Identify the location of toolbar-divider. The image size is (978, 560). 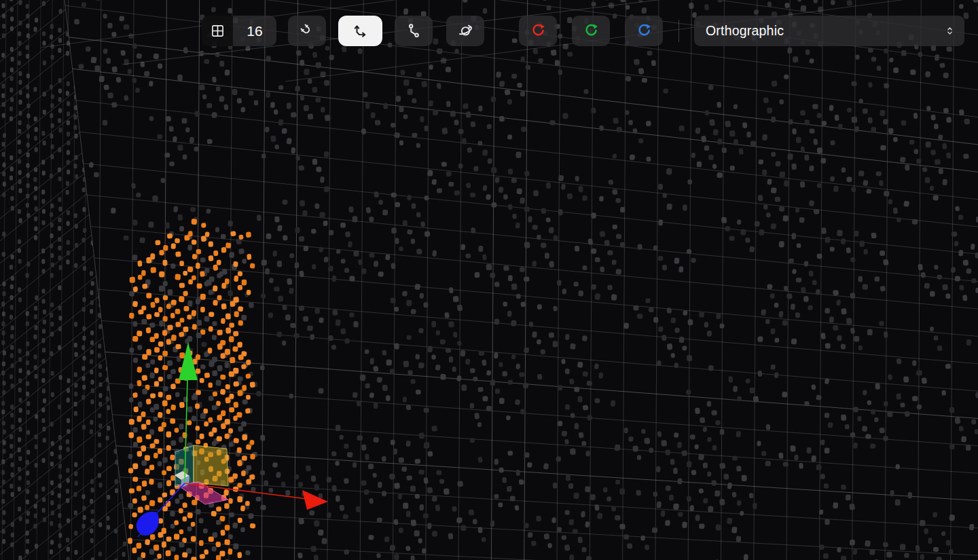
(679, 31).